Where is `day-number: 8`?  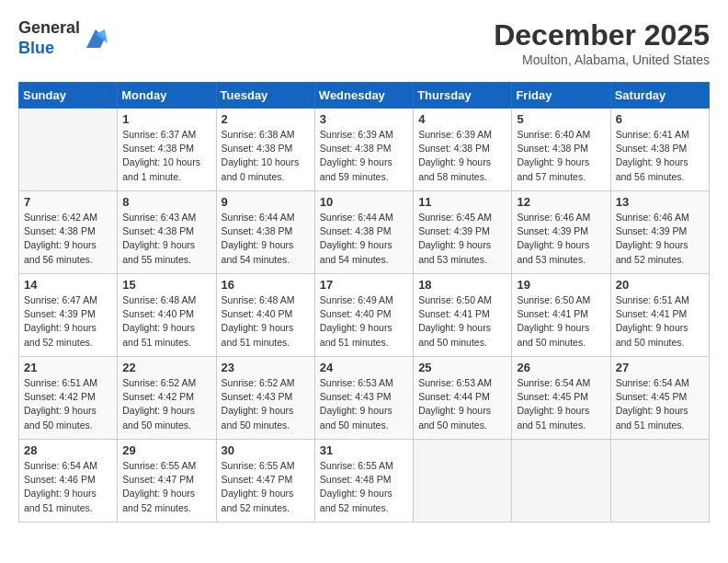 day-number: 8 is located at coordinates (166, 202).